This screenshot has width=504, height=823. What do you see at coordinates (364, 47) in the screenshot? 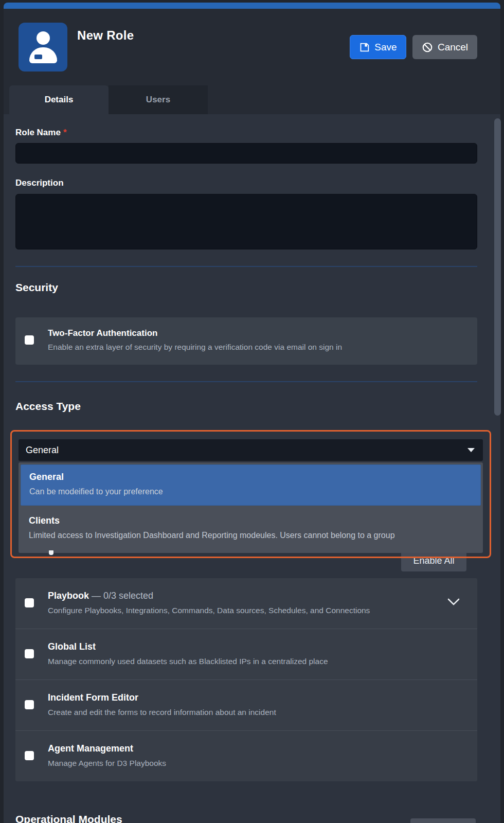
I see `save-floppy-icon` at bounding box center [364, 47].